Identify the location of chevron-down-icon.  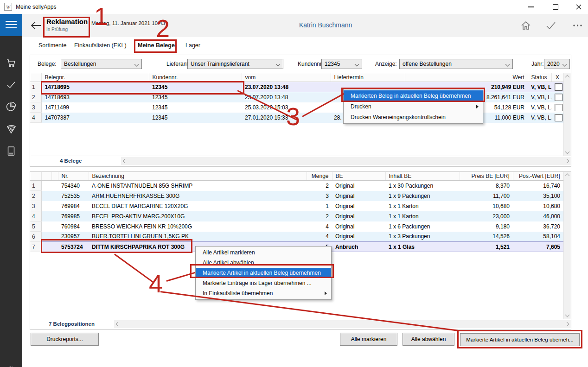
(357, 64).